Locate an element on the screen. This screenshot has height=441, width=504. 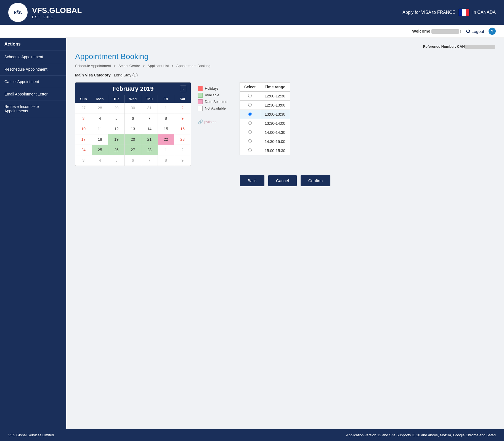
time-radio-t4 is located at coordinates (250, 123).